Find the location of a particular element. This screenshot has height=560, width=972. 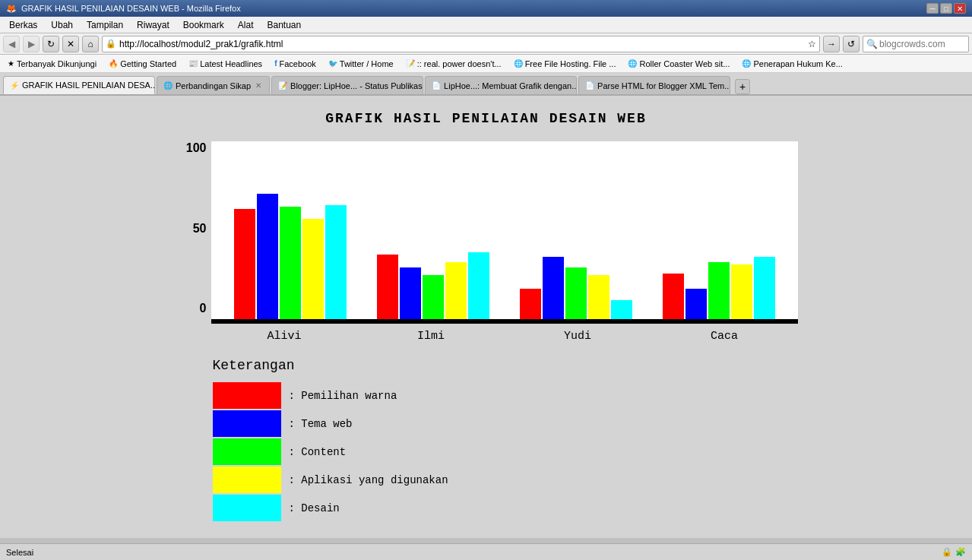

menu-tampilan: Tampilan is located at coordinates (105, 25).